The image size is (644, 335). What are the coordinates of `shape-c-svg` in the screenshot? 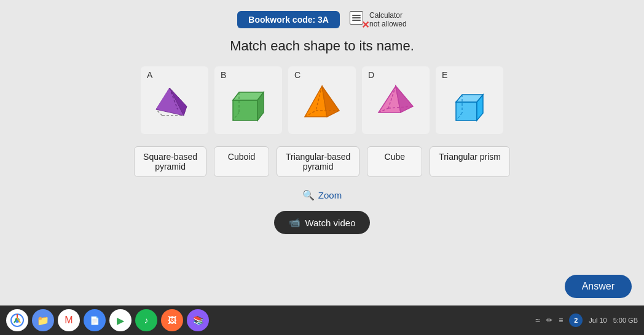 It's located at (322, 103).